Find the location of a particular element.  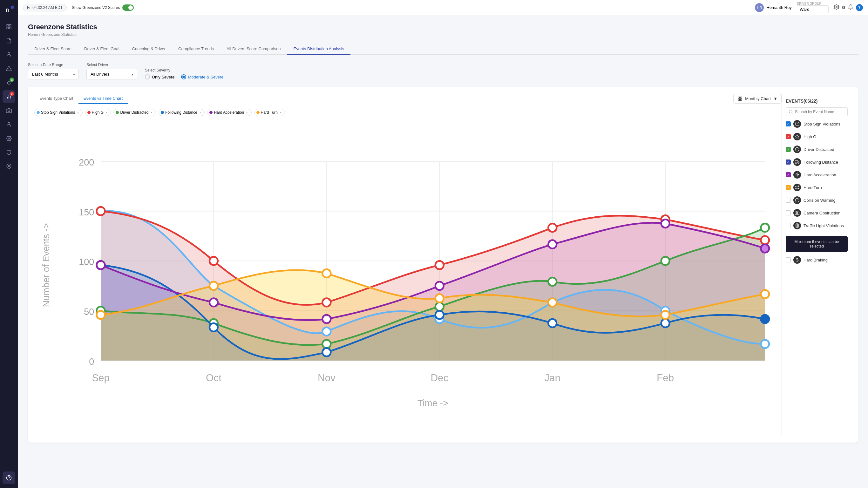

event-item-high-g: ✓ High G is located at coordinates (817, 136).